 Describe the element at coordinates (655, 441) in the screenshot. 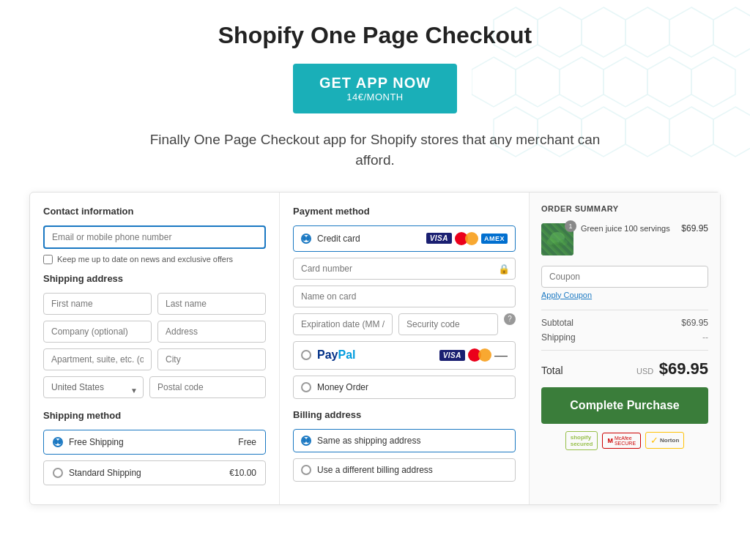

I see `norton-check-icon: ✓` at that location.